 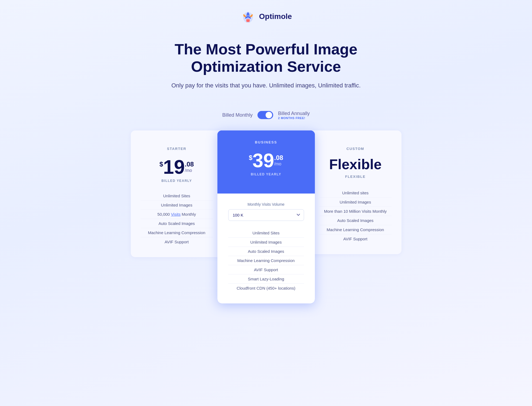 I want to click on starter-features-list: Unlimited Sites Unlimited Images 50,000 …, so click(x=177, y=219).